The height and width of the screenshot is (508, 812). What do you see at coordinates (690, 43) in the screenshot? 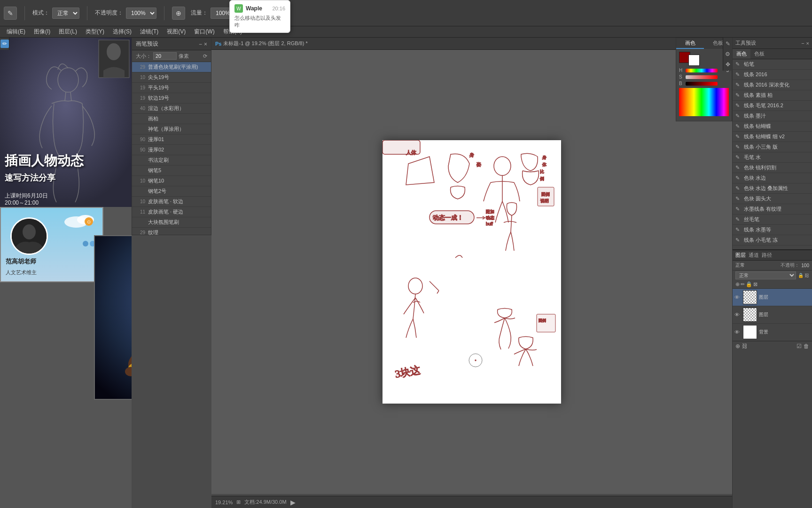
I see `color-tab-color: 画色` at bounding box center [690, 43].